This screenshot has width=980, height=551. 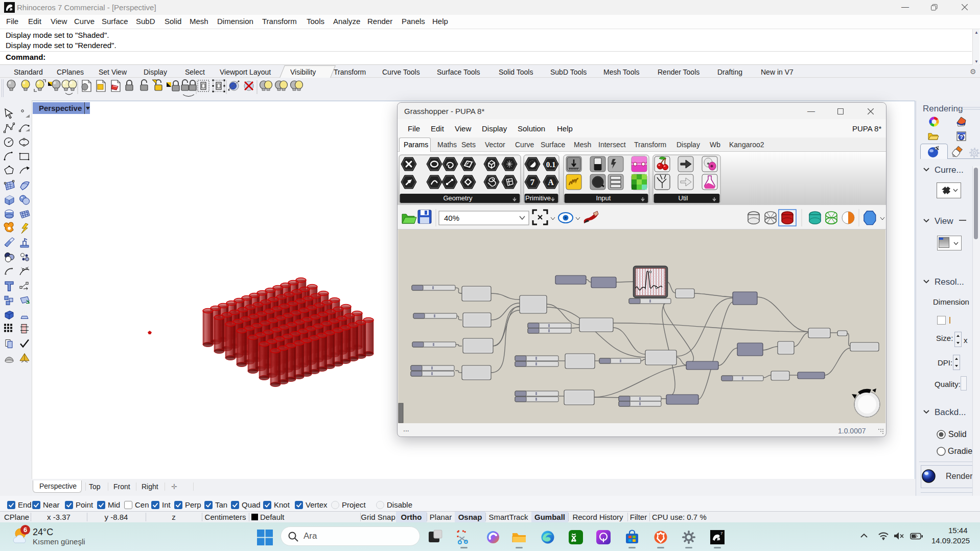 What do you see at coordinates (458, 198) in the screenshot?
I see `svg-text: Geometry` at bounding box center [458, 198].